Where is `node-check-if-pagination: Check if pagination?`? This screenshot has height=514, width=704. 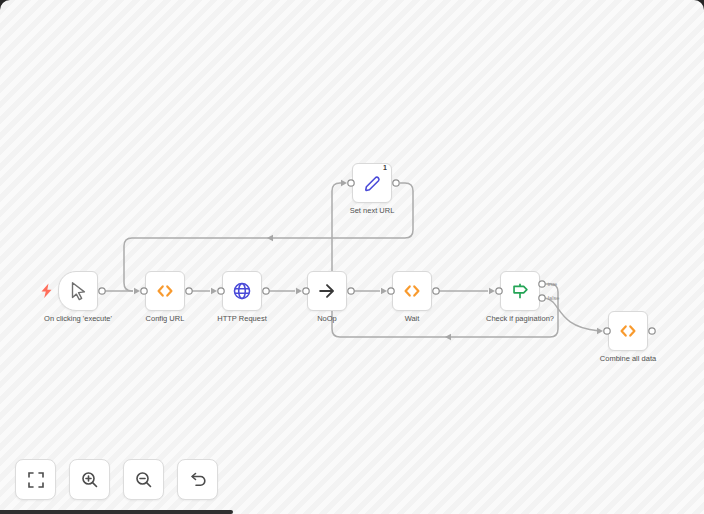
node-check-if-pagination: Check if pagination? is located at coordinates (520, 291).